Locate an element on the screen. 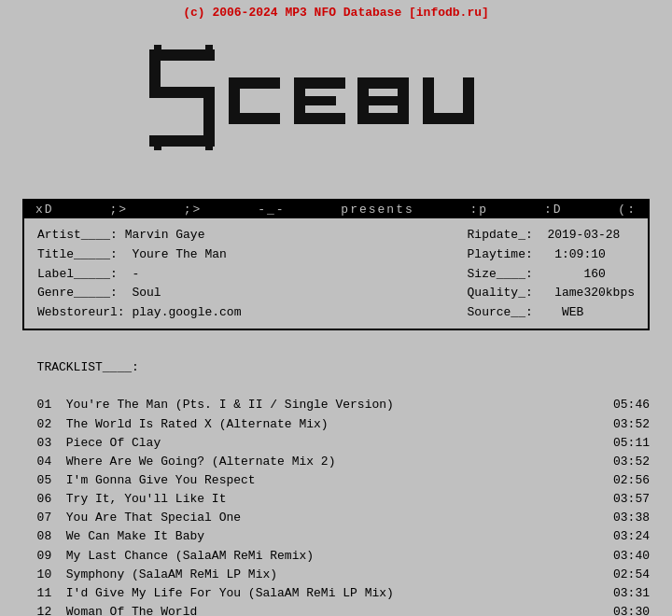  track-title: 04 Where Are We Going? (Alternate Mix 2) is located at coordinates (179, 462).